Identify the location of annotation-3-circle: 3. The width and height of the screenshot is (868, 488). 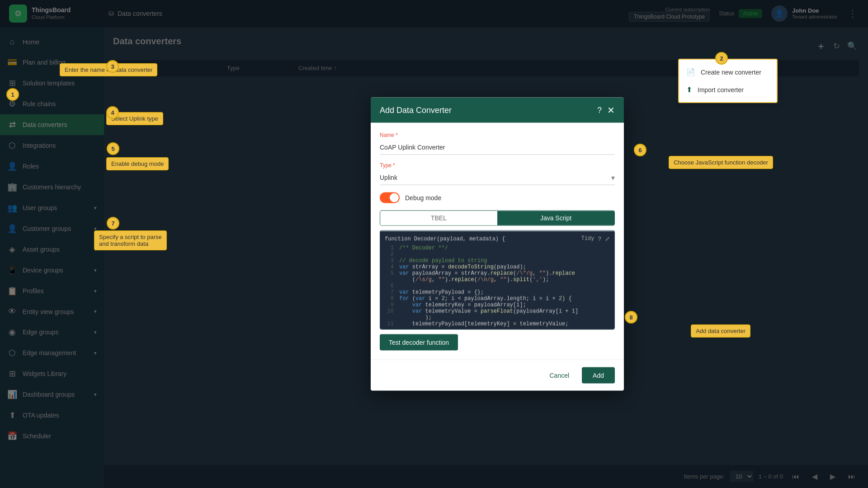
(113, 66).